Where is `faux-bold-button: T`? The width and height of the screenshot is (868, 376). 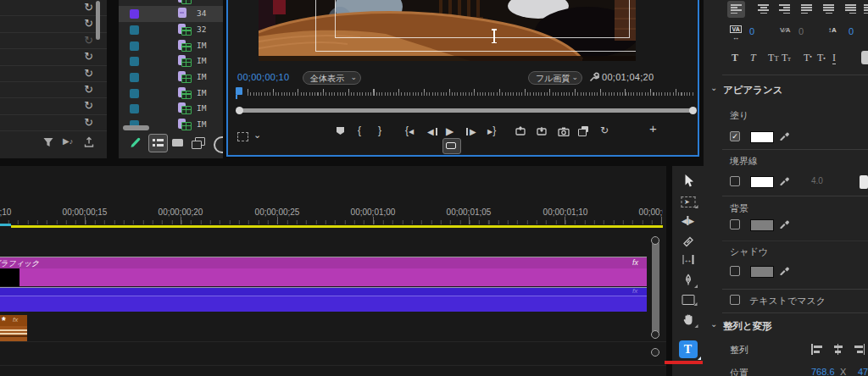
faux-bold-button: T is located at coordinates (735, 58).